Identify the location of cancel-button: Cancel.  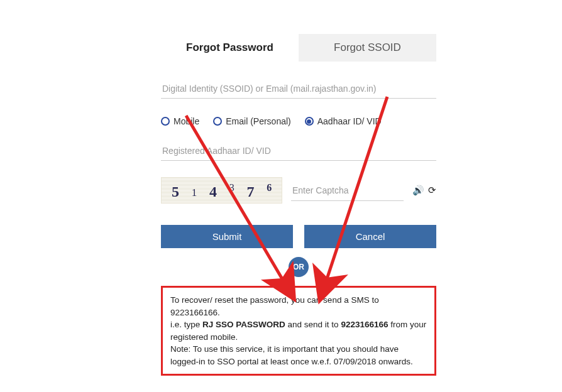
(370, 236).